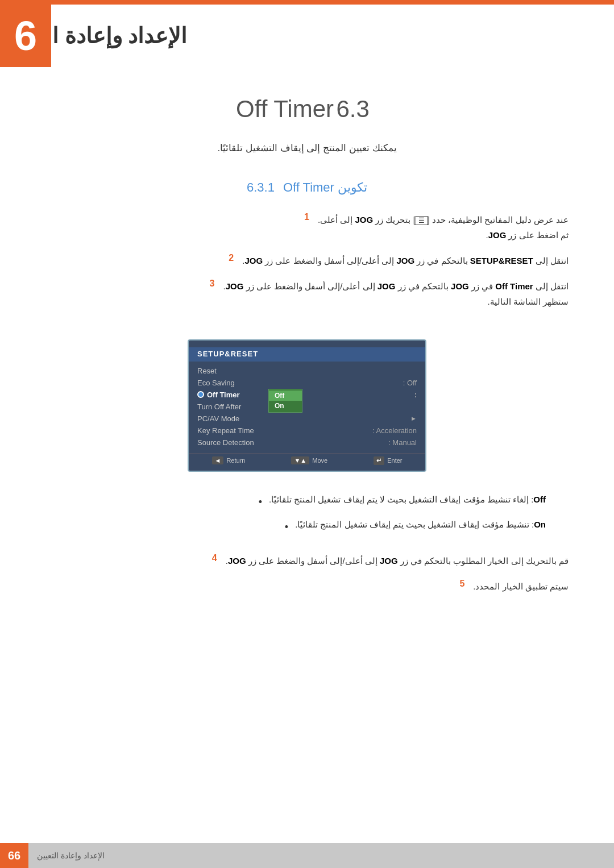 This screenshot has height=868, width=614. Describe the element at coordinates (14, 855) in the screenshot. I see `footer-page-number: 66` at that location.